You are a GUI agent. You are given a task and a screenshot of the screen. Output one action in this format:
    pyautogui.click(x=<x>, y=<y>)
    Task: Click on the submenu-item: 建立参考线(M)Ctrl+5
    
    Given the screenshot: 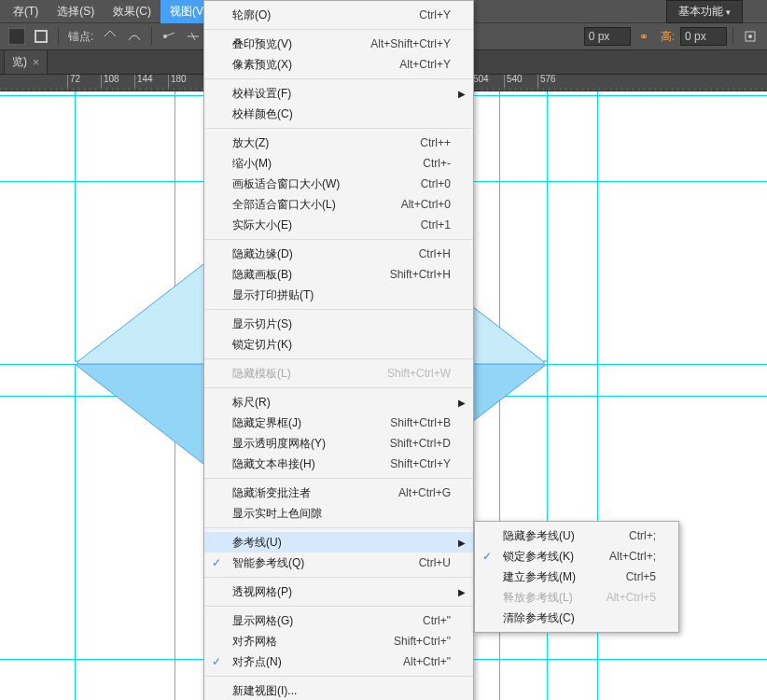 What is the action you would take?
    pyautogui.click(x=577, y=577)
    